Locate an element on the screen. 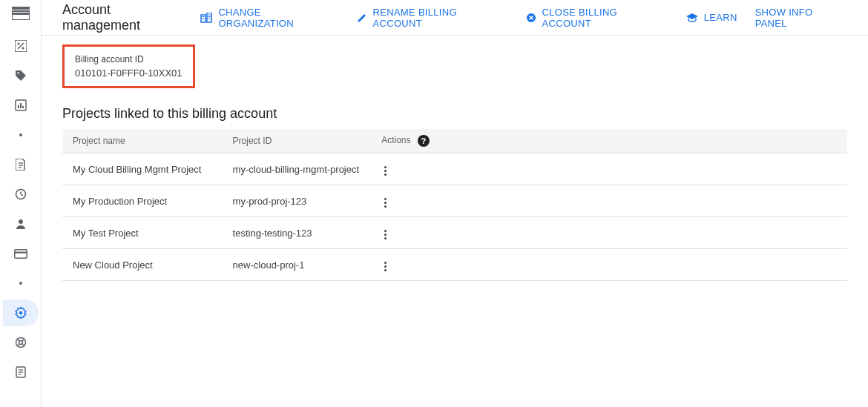 This screenshot has height=407, width=868. clock-icon is located at coordinates (21, 194).